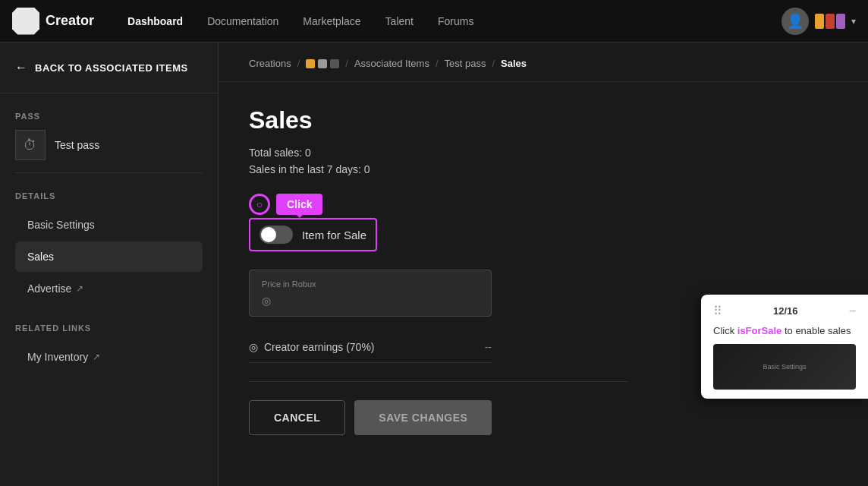 This screenshot has height=486, width=868. Describe the element at coordinates (854, 21) in the screenshot. I see `nav-dropdown-chevron: ▾` at that location.